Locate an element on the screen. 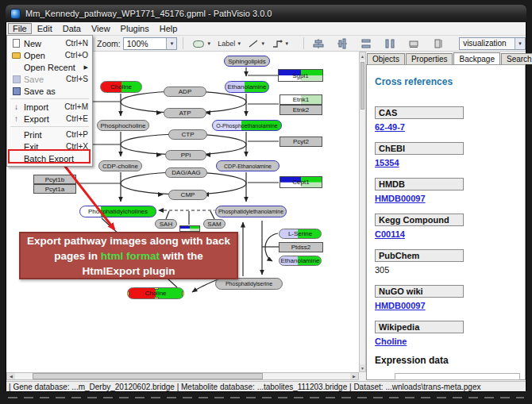 The height and width of the screenshot is (404, 532). menu-edit: Edit is located at coordinates (44, 29).